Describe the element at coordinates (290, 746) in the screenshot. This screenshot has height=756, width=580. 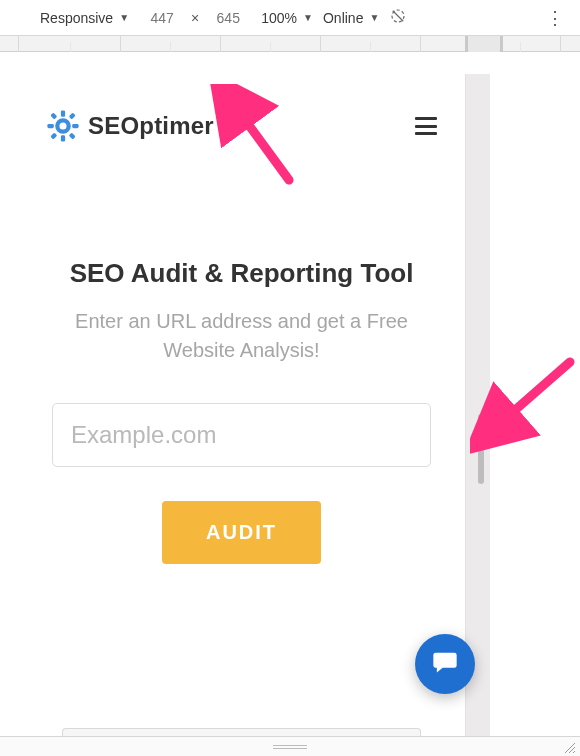
I see `panel-drag-bar` at that location.